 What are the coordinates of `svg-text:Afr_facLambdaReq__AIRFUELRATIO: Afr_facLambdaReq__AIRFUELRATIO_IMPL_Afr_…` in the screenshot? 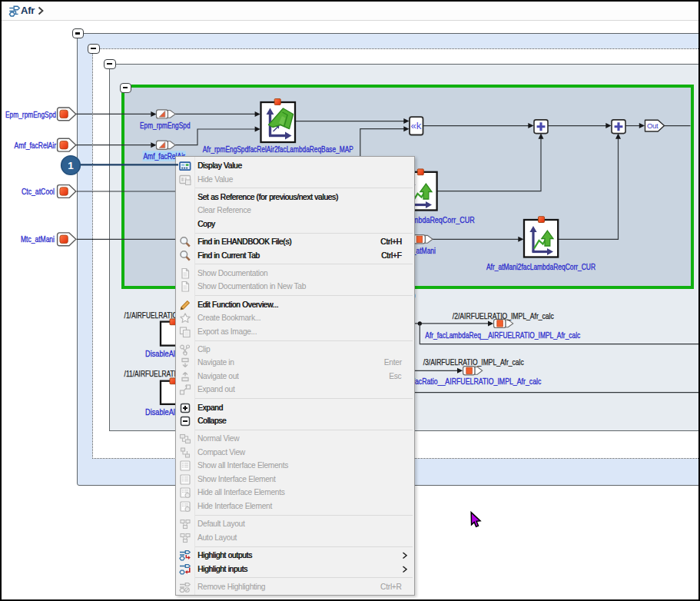 It's located at (503, 335).